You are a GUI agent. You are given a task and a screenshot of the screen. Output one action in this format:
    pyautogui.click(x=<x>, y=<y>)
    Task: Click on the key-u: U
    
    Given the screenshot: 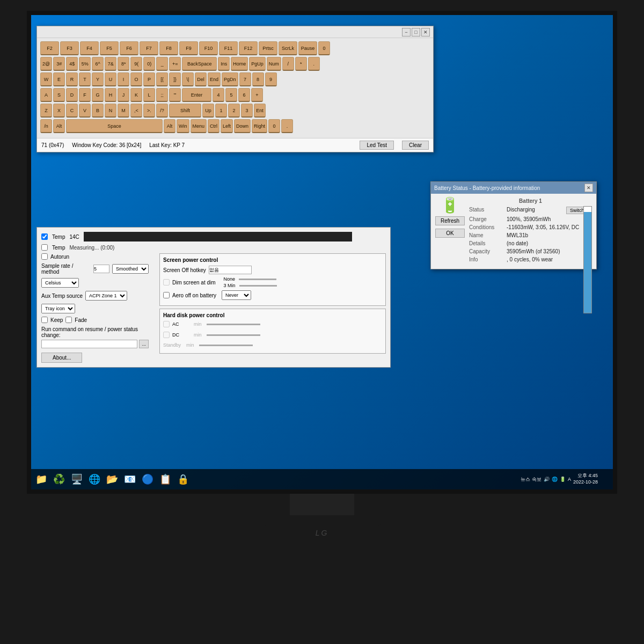 What is the action you would take?
    pyautogui.click(x=111, y=79)
    